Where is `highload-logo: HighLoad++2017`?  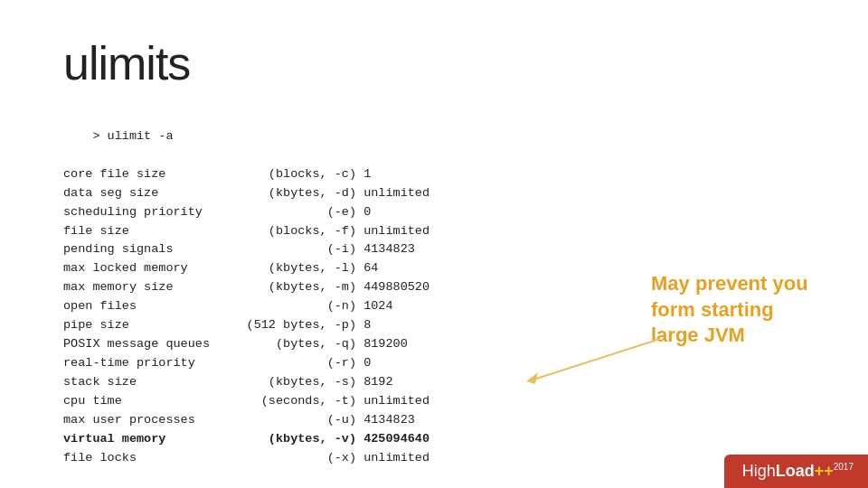
highload-logo: HighLoad++2017 is located at coordinates (796, 472).